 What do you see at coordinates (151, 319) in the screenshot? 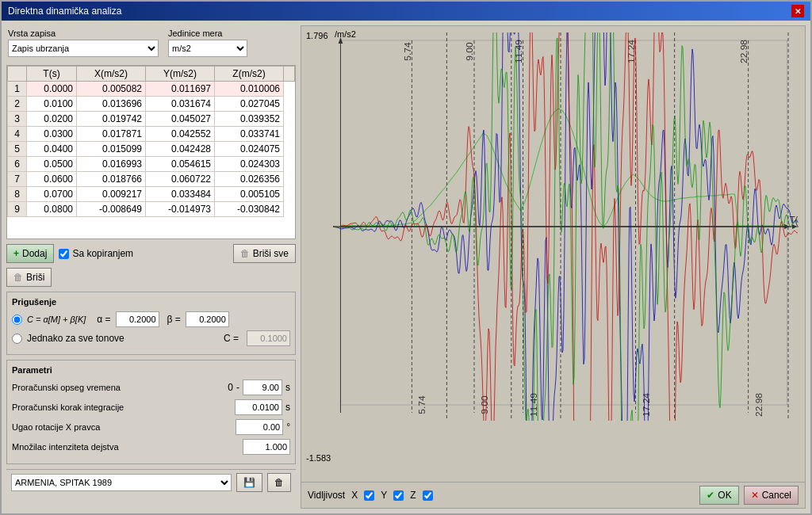
I see `formula-row: C = α[M] + β[K] α = β =` at bounding box center [151, 319].